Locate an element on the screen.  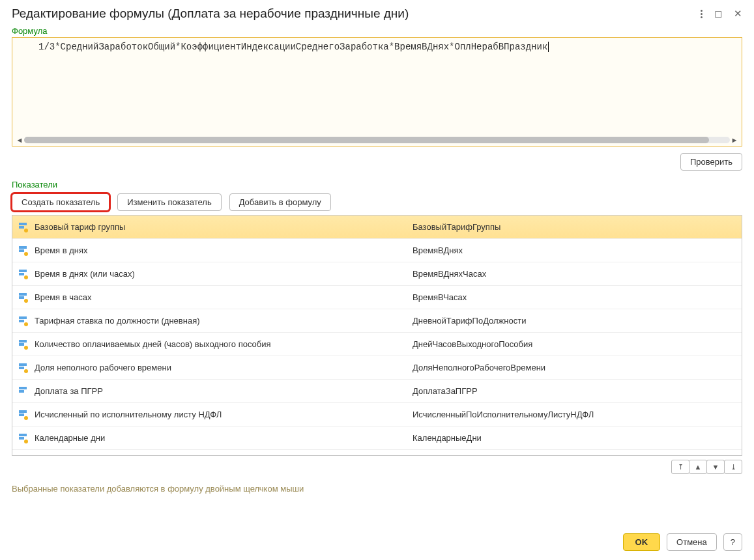
scroll-right-icon: ► is located at coordinates (734, 140).